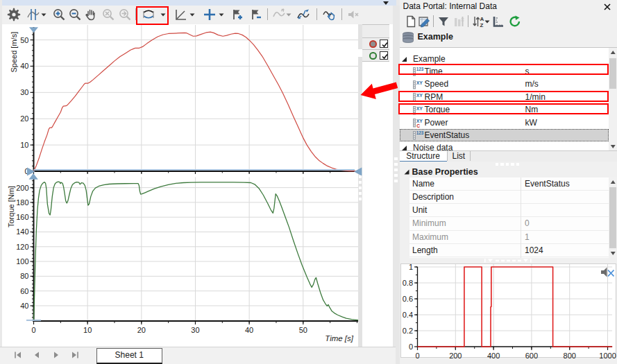  What do you see at coordinates (408, 299) in the screenshot?
I see `svg-text: 0.6` at bounding box center [408, 299].